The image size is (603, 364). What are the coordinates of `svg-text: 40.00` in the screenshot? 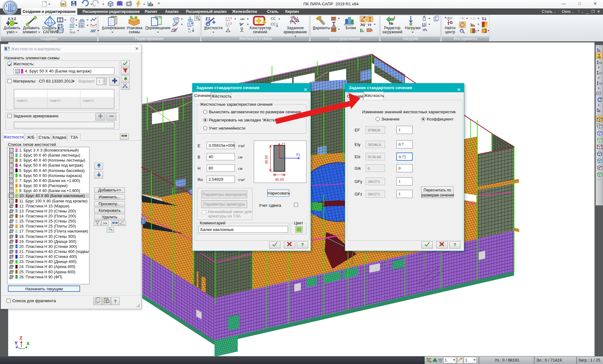 It's located at (280, 179).